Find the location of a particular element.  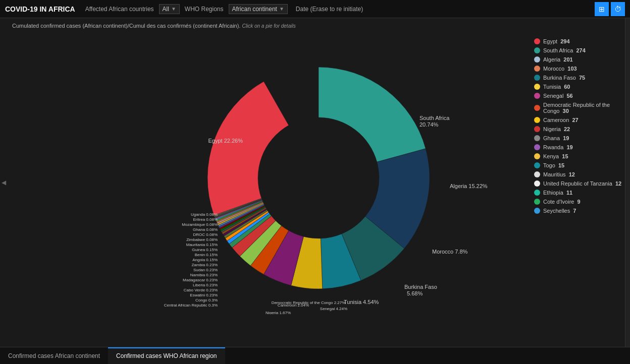

legend-label: Burkina Faso 75 is located at coordinates (564, 78).